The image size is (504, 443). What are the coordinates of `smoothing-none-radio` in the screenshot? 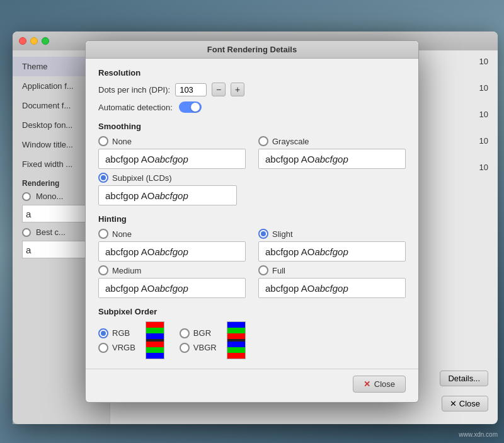 It's located at (103, 141).